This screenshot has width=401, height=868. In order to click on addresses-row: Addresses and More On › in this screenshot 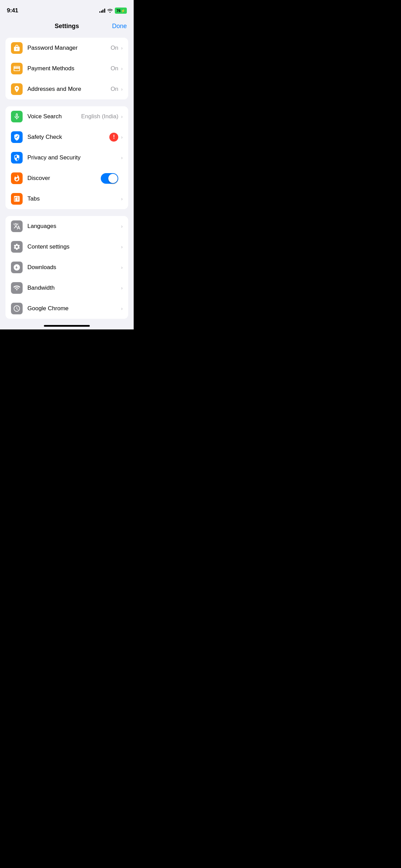, I will do `click(67, 89)`.